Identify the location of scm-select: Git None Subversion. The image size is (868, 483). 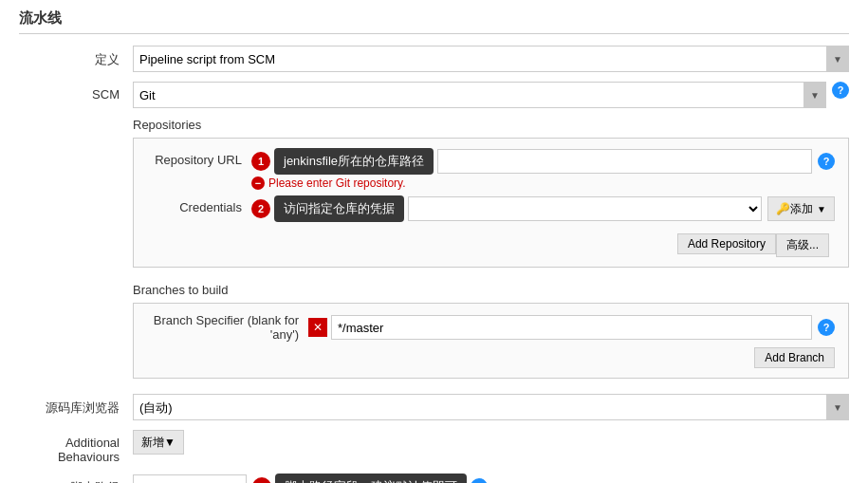
(480, 95).